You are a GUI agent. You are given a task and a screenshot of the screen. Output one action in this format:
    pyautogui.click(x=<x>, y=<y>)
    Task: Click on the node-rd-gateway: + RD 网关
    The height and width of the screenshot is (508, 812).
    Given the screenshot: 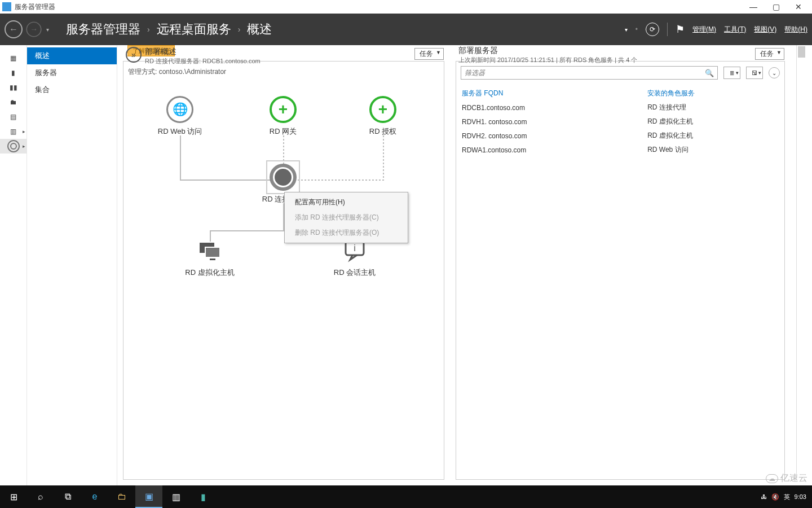 What is the action you would take?
    pyautogui.click(x=283, y=116)
    